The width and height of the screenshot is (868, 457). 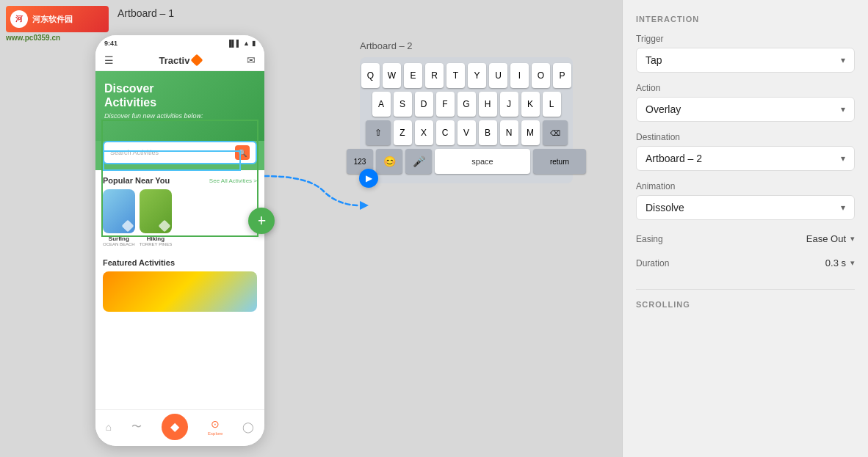 What do you see at coordinates (180, 218) in the screenshot?
I see `cards-row: Surfing OCEAN BEACH Hiking TORREY PINES` at bounding box center [180, 218].